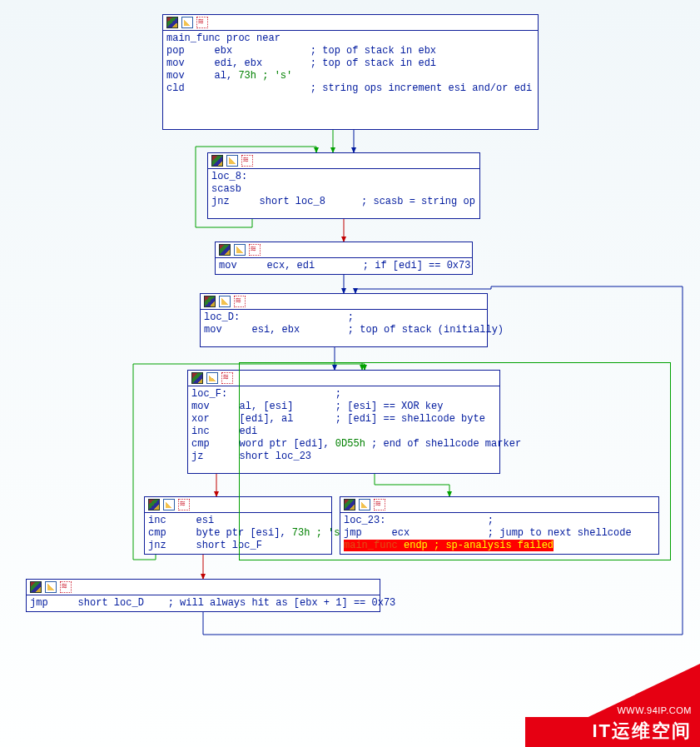 The width and height of the screenshot is (700, 747). Describe the element at coordinates (253, 38) in the screenshot. I see `code-token: proc near` at that location.